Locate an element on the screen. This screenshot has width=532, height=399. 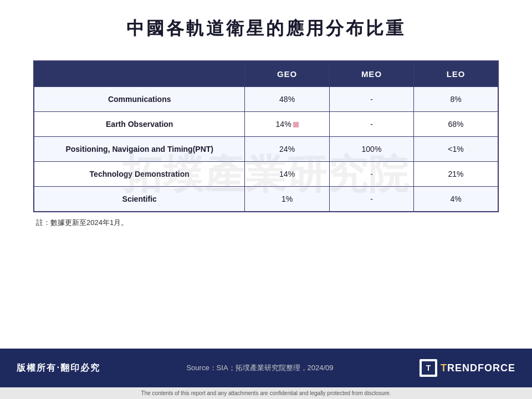
disclaimer-text: The contents of this report and any atta… is located at coordinates (266, 393).